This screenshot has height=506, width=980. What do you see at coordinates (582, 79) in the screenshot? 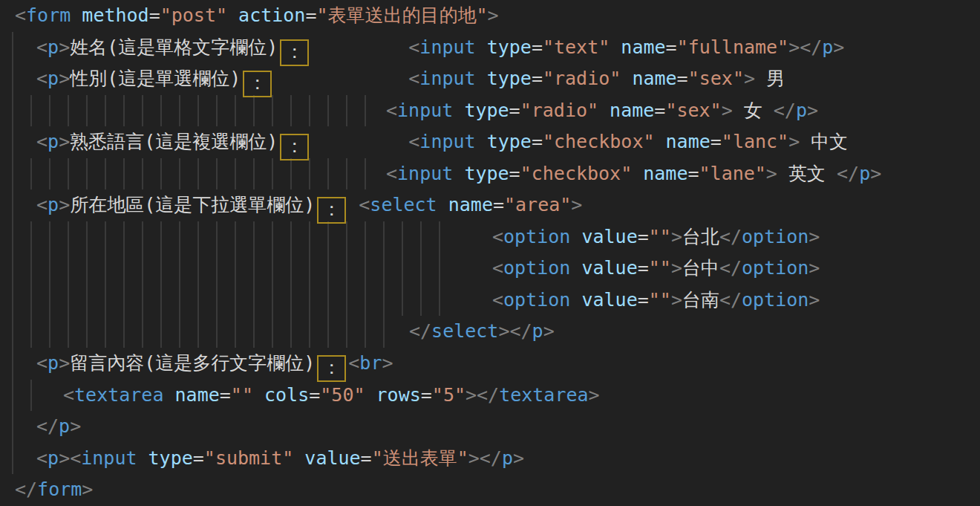
I see `syntax-token: "radio"` at bounding box center [582, 79].